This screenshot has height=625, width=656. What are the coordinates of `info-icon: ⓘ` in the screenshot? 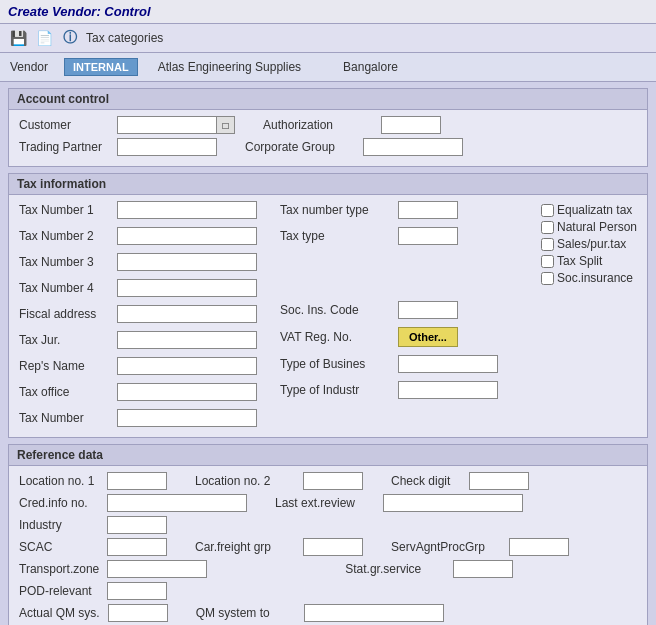 It's located at (70, 38).